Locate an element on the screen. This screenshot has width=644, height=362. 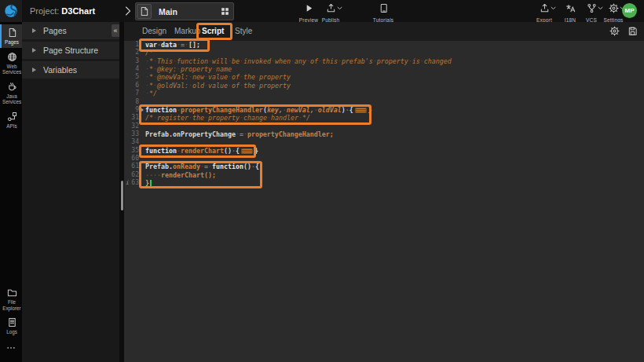
scrollbar-thumb is located at coordinates (123, 196).